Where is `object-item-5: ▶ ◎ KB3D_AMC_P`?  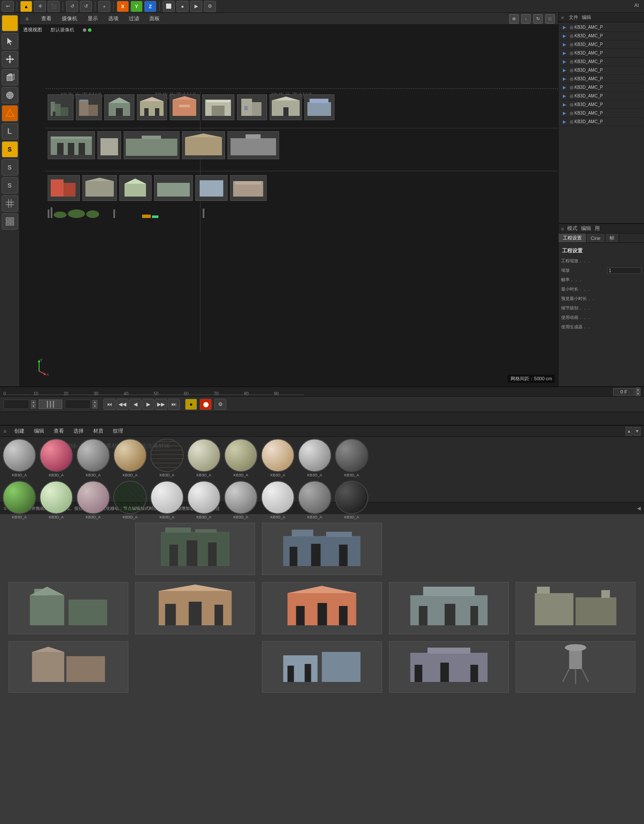 object-item-5: ▶ ◎ KB3D_AMC_P is located at coordinates (601, 62).